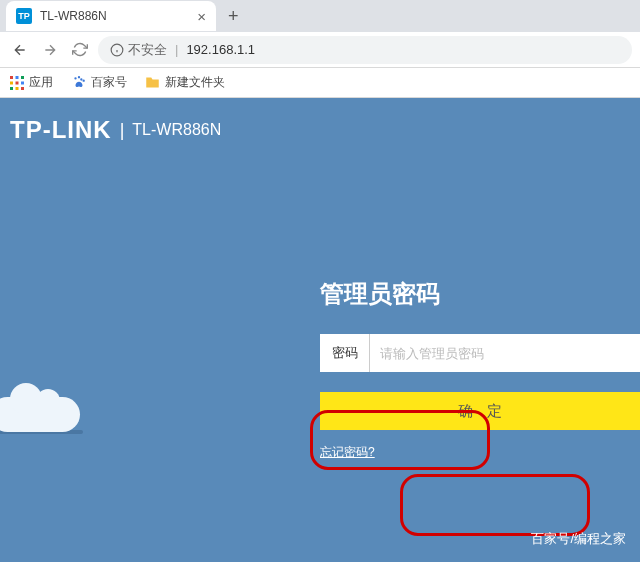  I want to click on forward-button, so click(50, 50).